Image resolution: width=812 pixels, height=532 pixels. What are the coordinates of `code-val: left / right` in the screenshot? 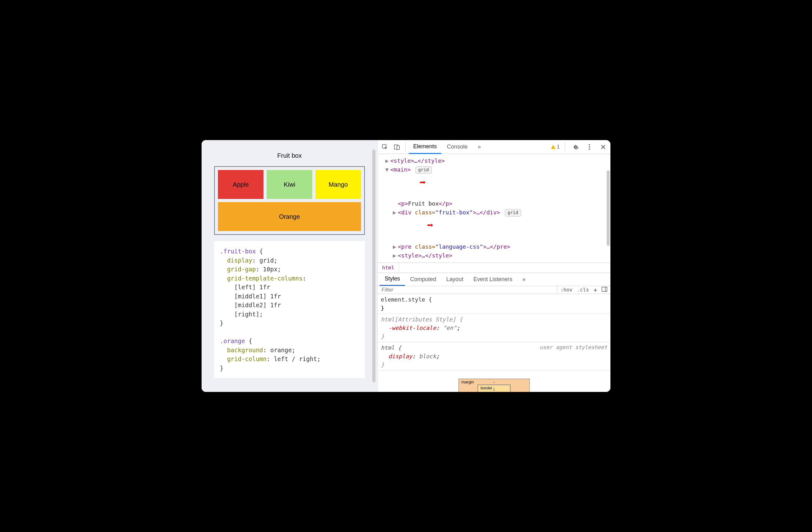 It's located at (295, 359).